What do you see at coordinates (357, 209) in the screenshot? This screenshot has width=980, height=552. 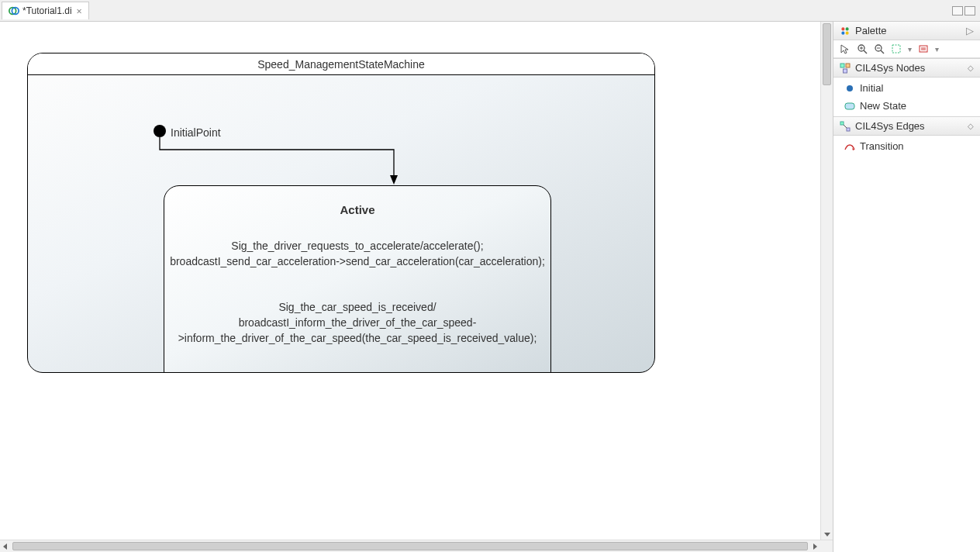 I see `state-name: Active` at bounding box center [357, 209].